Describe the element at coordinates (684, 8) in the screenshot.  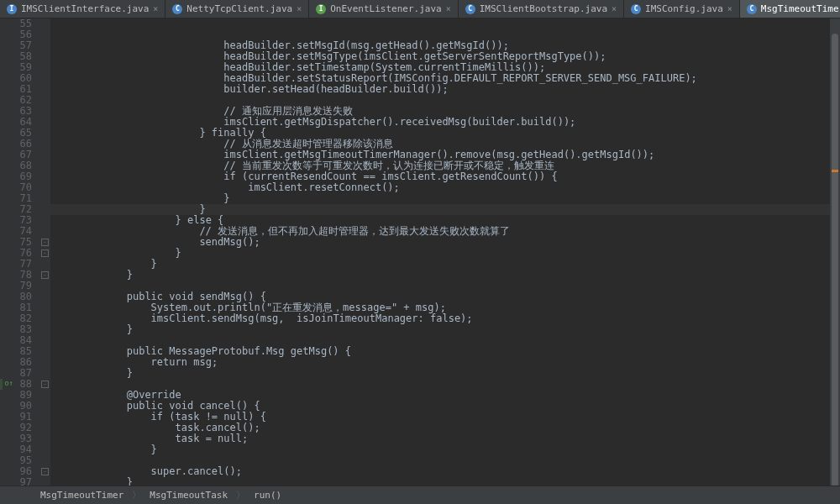
I see `tab-label: IMSConfig.java` at that location.